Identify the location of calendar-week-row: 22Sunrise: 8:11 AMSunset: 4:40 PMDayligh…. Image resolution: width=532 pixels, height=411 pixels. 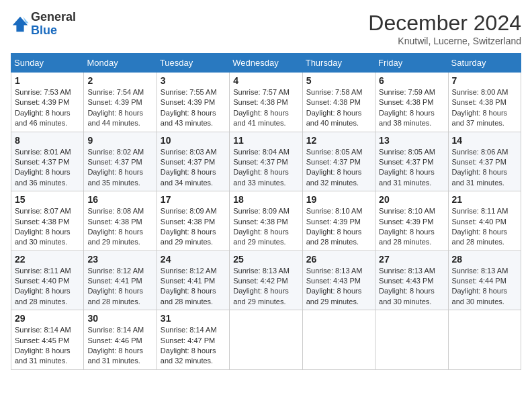
(266, 281).